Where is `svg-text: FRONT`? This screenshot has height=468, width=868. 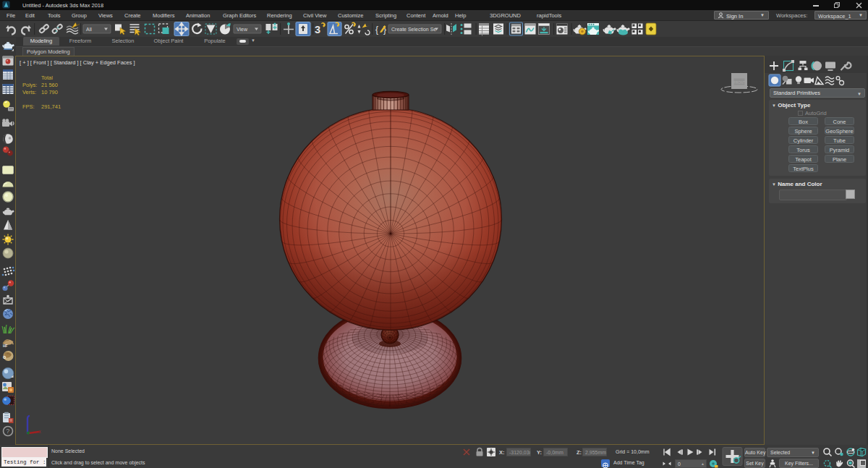 svg-text: FRONT is located at coordinates (739, 82).